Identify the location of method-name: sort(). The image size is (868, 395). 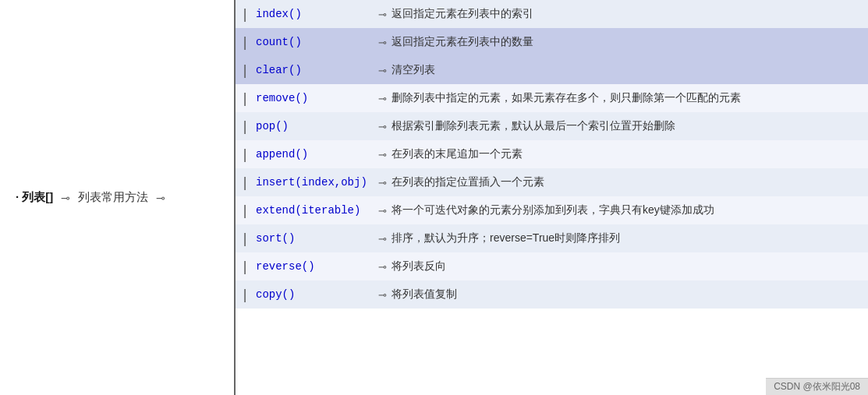
(314, 238).